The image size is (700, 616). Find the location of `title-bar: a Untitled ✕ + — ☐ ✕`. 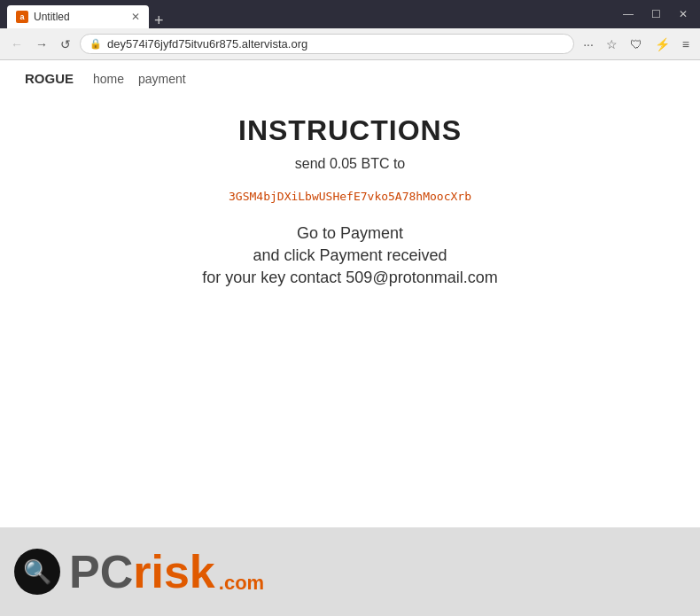

title-bar: a Untitled ✕ + — ☐ ✕ is located at coordinates (350, 14).